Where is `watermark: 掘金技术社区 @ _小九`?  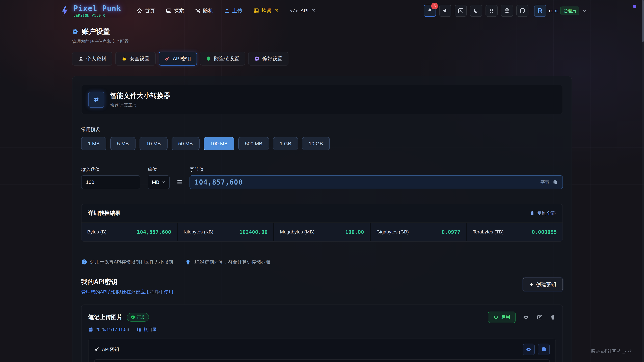
watermark: 掘金技术社区 @ _小九 is located at coordinates (612, 351).